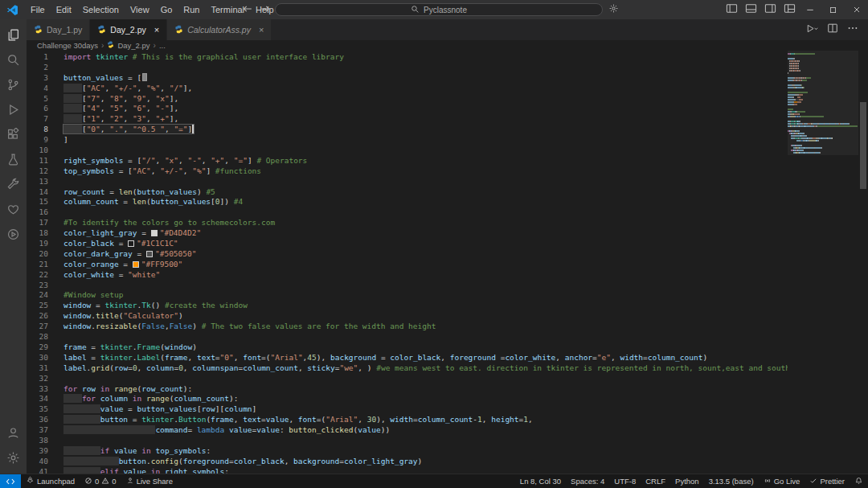  I want to click on line-number: 19, so click(40, 244).